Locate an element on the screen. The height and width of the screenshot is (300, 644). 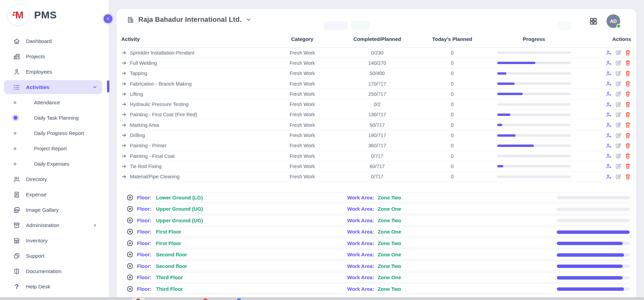
company-selector: Raja Bahadur International Ltd. is located at coordinates (189, 20).